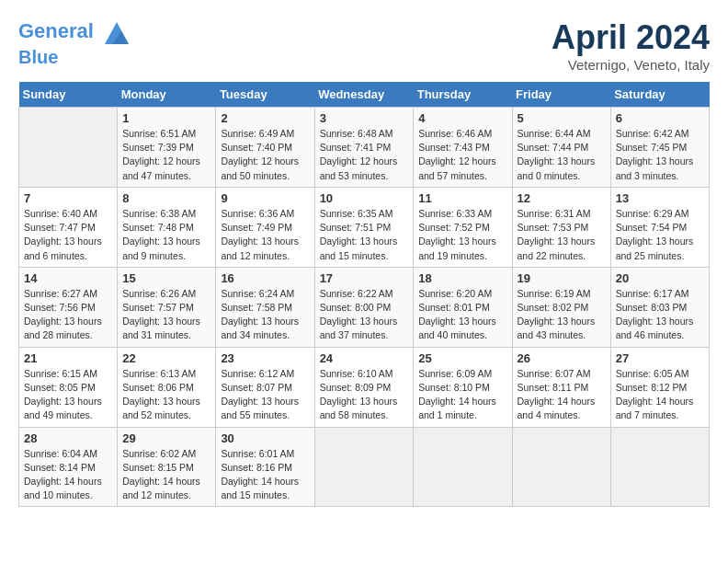  Describe the element at coordinates (265, 307) in the screenshot. I see `calendar-cell: 16Sunrise: 6:24 AMSunset: 7:58 PMDayligh…` at that location.